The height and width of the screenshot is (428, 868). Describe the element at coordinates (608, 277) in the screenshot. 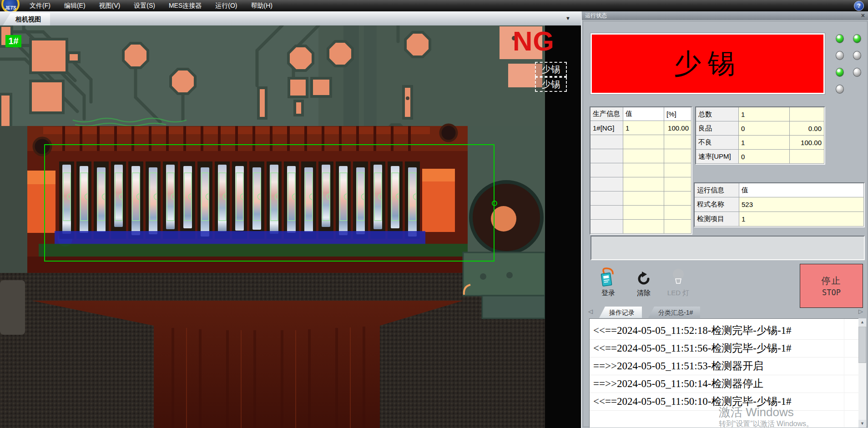

I see `id-badge-icon` at that location.